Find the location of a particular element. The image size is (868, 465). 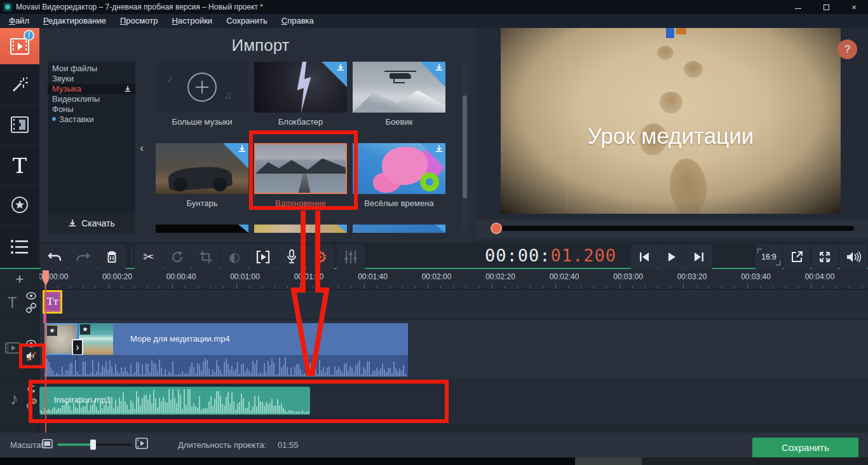

audio-track-monitor-icon is located at coordinates (32, 389).